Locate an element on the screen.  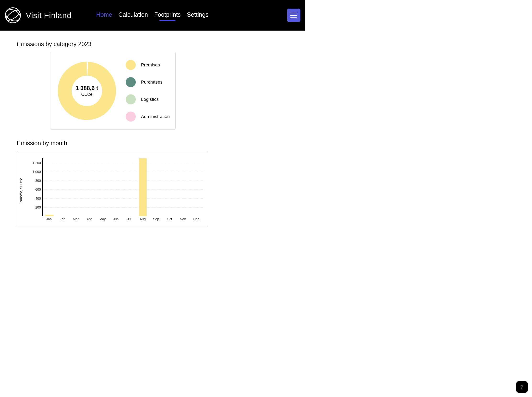
legend-label: Purchases is located at coordinates (152, 82).